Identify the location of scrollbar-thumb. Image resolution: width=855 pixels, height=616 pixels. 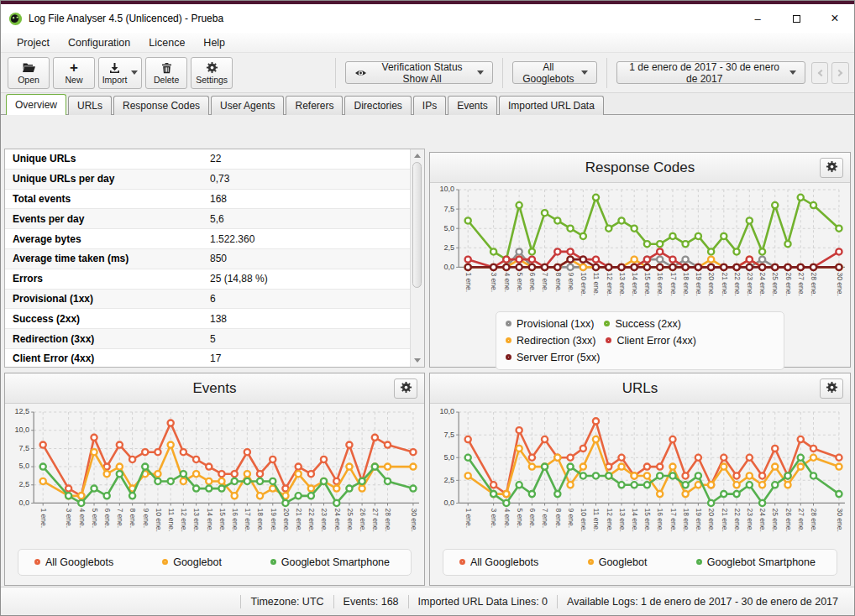
(417, 225).